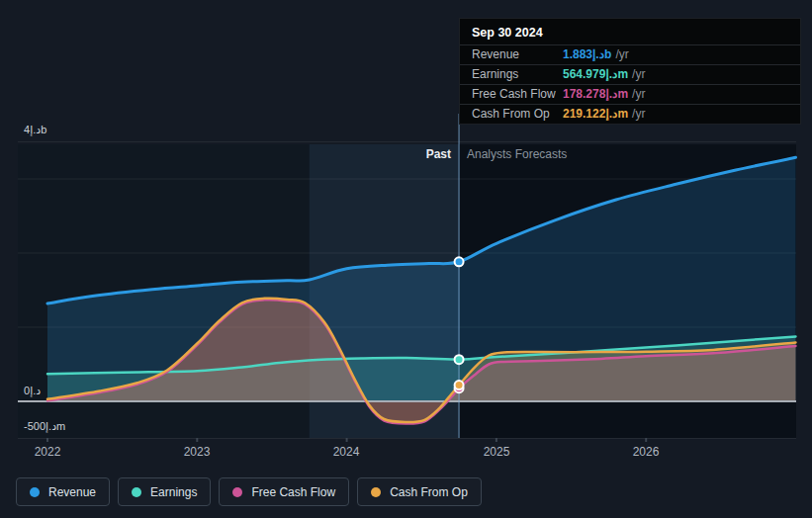  What do you see at coordinates (439, 154) in the screenshot?
I see `past-section-label: Past` at bounding box center [439, 154].